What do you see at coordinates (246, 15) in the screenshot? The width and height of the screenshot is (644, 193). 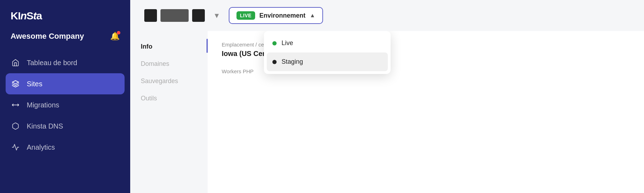 I see `live-badge: LIVE` at bounding box center [246, 15].